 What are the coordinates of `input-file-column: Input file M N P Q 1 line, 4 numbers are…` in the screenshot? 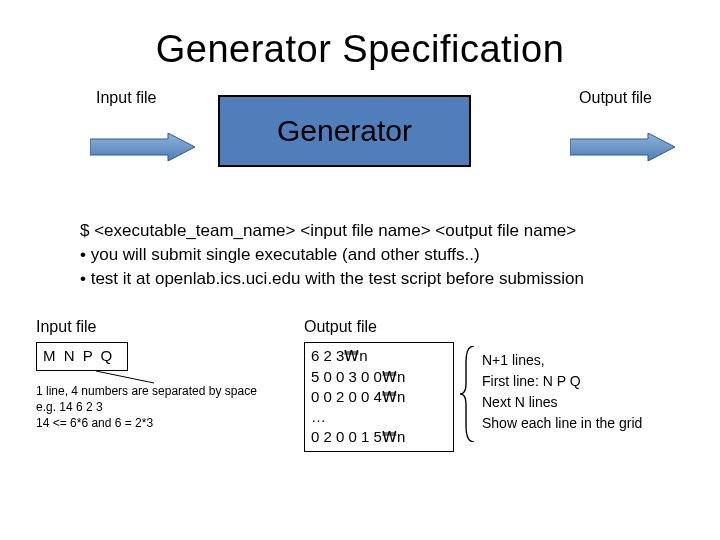 It's located at (156, 384).